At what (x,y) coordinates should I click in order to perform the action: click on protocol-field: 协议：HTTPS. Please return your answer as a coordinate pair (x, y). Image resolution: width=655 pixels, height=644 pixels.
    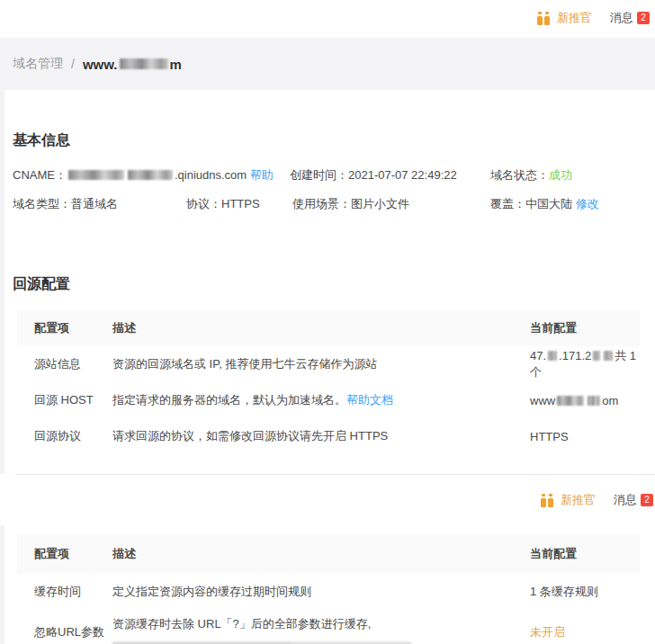
    Looking at the image, I should click on (223, 204).